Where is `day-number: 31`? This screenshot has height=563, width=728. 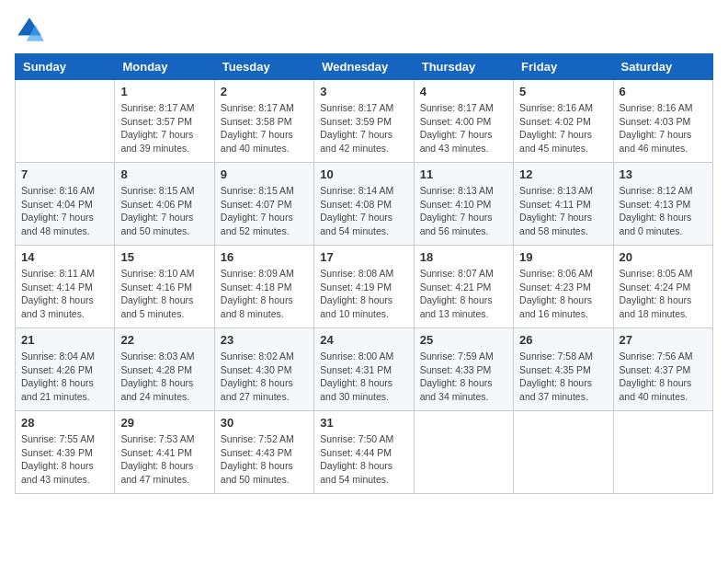 day-number: 31 is located at coordinates (364, 423).